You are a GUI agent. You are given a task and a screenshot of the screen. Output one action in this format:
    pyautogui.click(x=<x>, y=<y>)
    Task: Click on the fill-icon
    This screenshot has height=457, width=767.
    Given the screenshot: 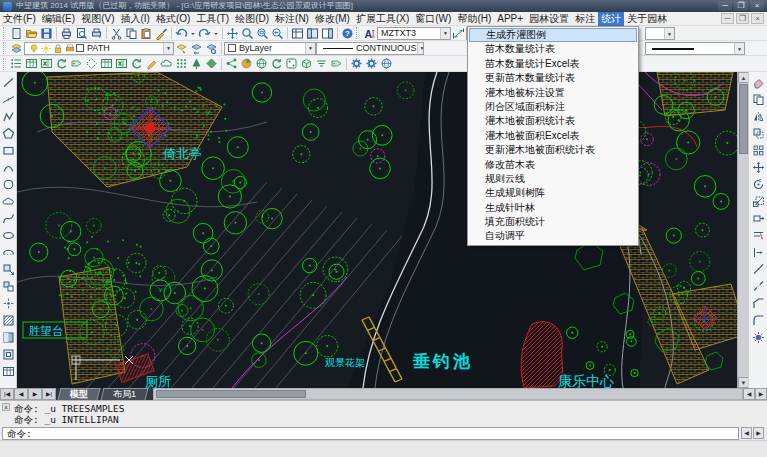 What is the action you would take?
    pyautogui.click(x=212, y=64)
    